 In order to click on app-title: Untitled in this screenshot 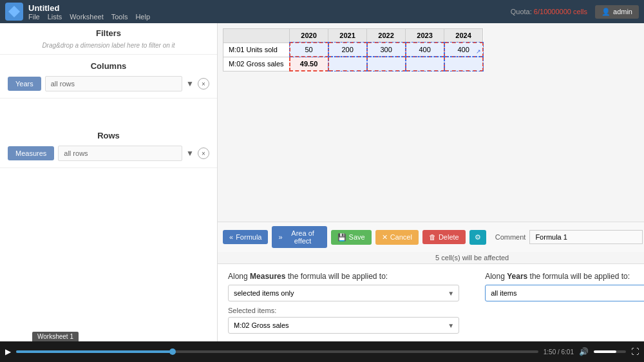, I will do `click(89, 8)`.